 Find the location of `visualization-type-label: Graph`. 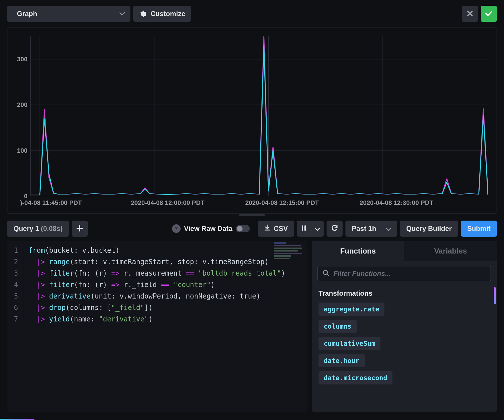

visualization-type-label: Graph is located at coordinates (27, 14).